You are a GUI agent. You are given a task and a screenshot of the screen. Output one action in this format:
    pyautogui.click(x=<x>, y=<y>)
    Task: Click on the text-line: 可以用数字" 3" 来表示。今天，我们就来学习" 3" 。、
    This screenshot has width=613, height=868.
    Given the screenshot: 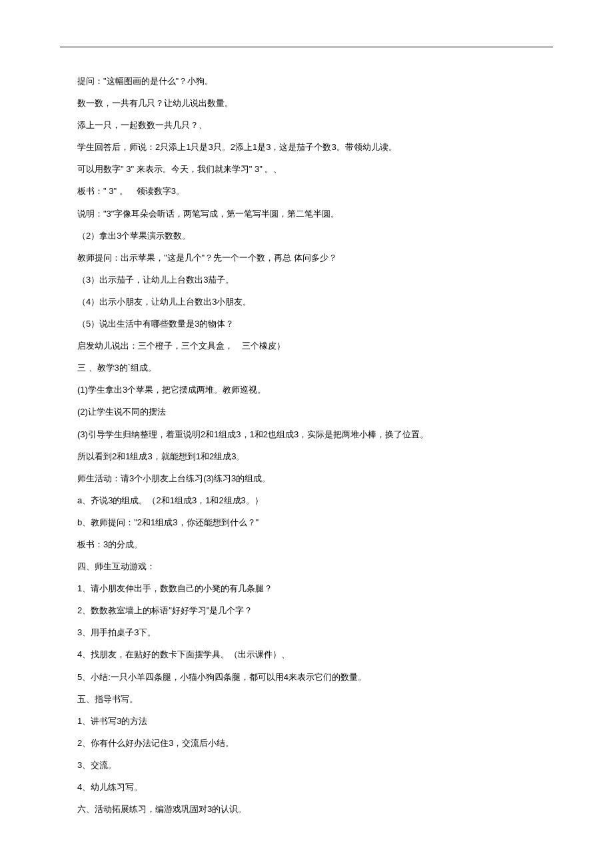 What is the action you would take?
    pyautogui.click(x=306, y=169)
    